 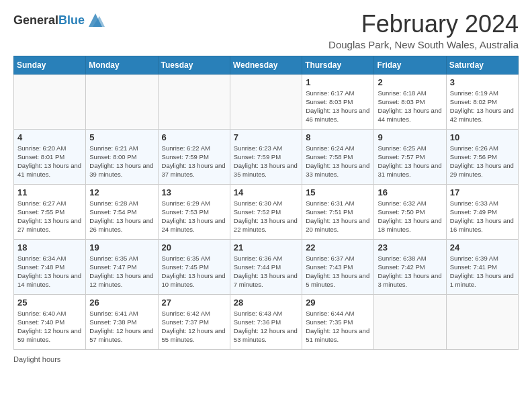 I want to click on calendar-header-row: Sunday Monday Tuesday Wednesday Thursday…, so click(x=266, y=64).